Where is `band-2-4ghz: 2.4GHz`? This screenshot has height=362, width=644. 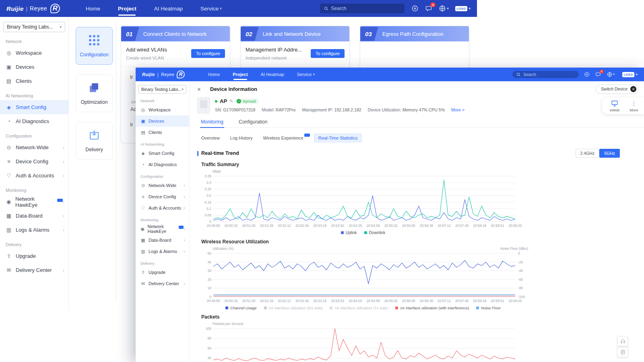 band-2-4ghz: 2.4GHz is located at coordinates (588, 153).